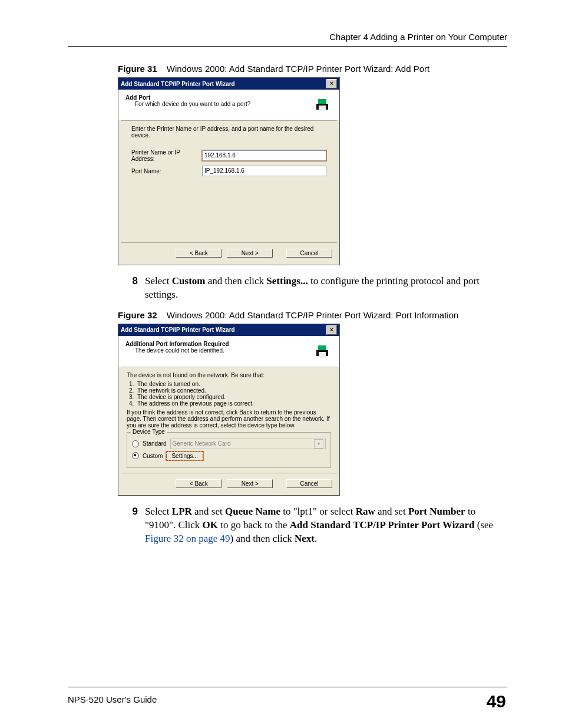 This screenshot has height=728, width=562. Describe the element at coordinates (326, 526) in the screenshot. I see `step-9-text: Select LPR and set Queue Name to "lpt1" …` at that location.